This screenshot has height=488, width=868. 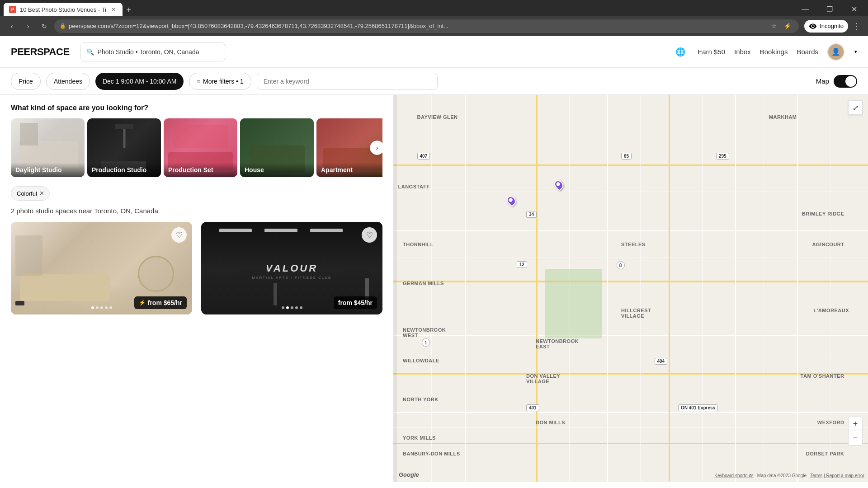 I want to click on active-tab: P 10 Best Photo Studio Venues - Ti ✕, so click(x=63, y=9).